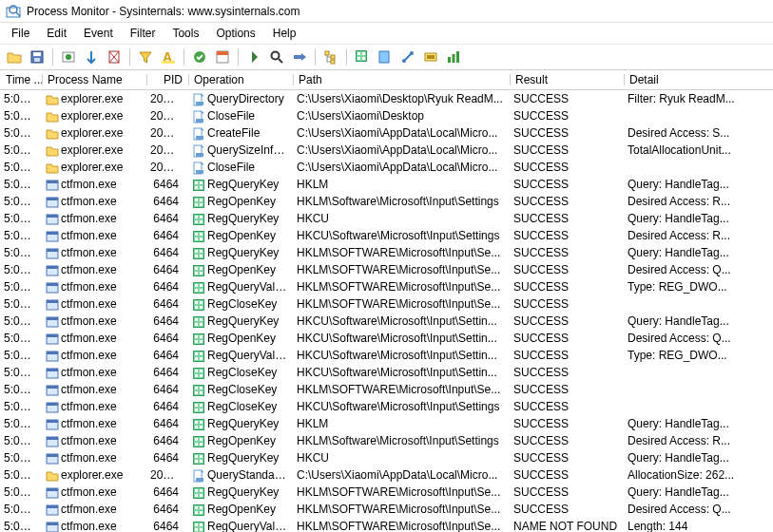 The image size is (773, 532). Describe the element at coordinates (386, 99) in the screenshot. I see `event-row: 5:06:4...explorer.exe20680QueryDirectory…` at that location.